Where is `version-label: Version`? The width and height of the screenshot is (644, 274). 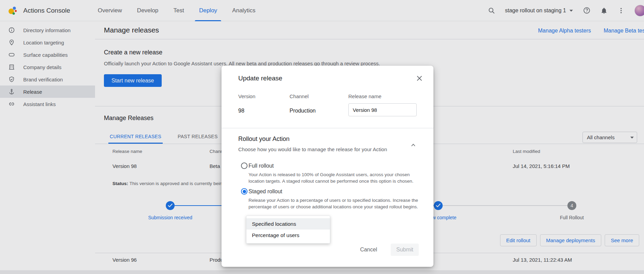
version-label: Version is located at coordinates (247, 96).